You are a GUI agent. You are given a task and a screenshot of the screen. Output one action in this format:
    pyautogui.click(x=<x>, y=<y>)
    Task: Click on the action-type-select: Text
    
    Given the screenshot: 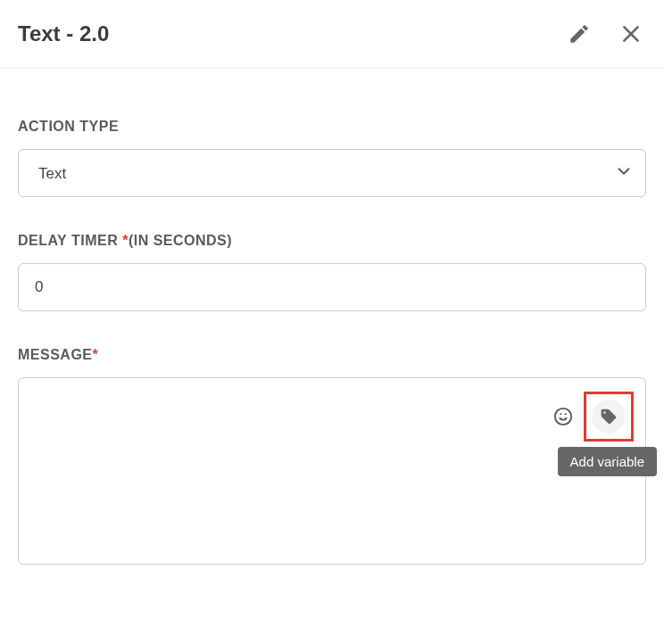 What is the action you would take?
    pyautogui.click(x=332, y=173)
    